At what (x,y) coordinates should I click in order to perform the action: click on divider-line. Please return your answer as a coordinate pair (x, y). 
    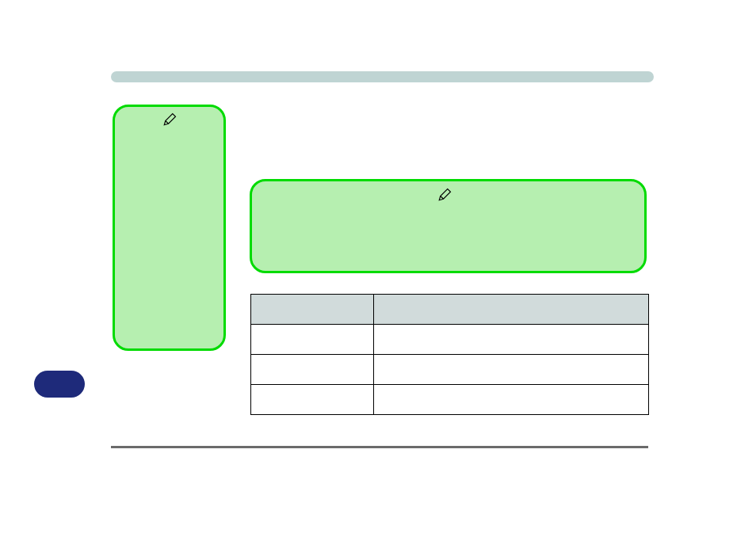
    Looking at the image, I should click on (380, 447).